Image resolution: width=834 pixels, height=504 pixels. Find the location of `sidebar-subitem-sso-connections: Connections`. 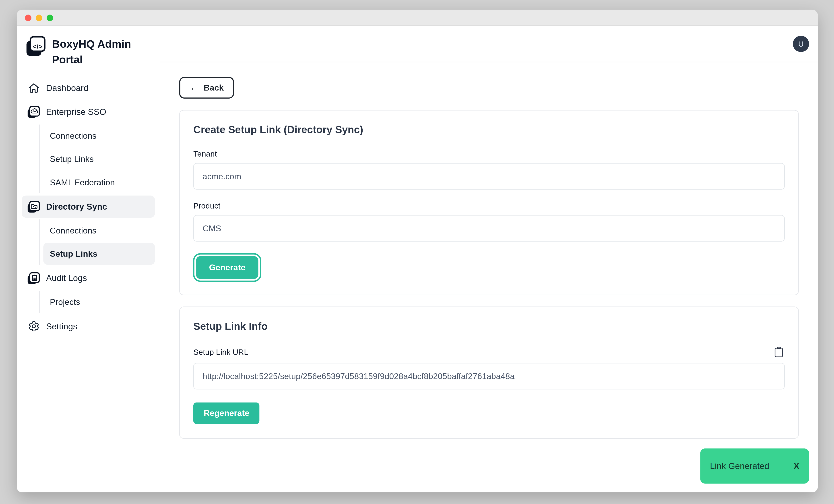

sidebar-subitem-sso-connections: Connections is located at coordinates (99, 136).